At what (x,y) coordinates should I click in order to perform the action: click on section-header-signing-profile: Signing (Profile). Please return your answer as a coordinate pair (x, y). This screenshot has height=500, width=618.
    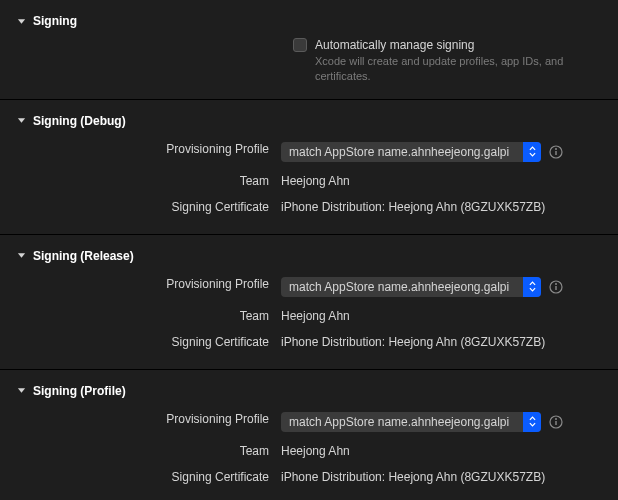
    Looking at the image, I should click on (309, 393).